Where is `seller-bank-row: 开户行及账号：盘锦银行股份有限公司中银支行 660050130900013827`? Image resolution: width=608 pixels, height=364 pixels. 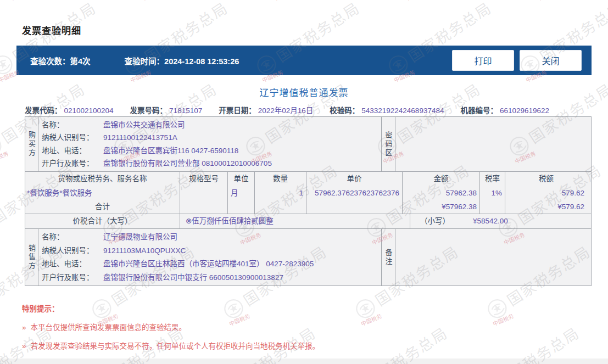
seller-bank-row: 开户行及账号：盘锦银行股份有限公司中银支行 660050130900013827 is located at coordinates (210, 278).